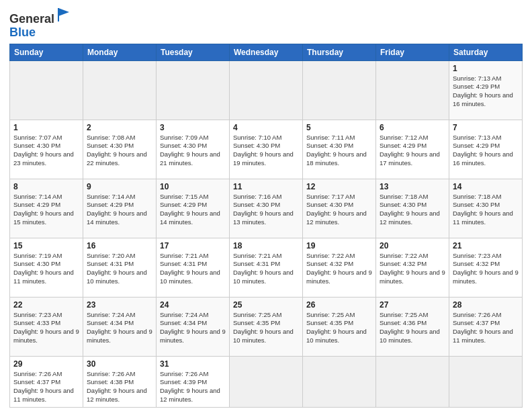 This screenshot has width=532, height=411. What do you see at coordinates (120, 246) in the screenshot?
I see `day-number: 16` at bounding box center [120, 246].